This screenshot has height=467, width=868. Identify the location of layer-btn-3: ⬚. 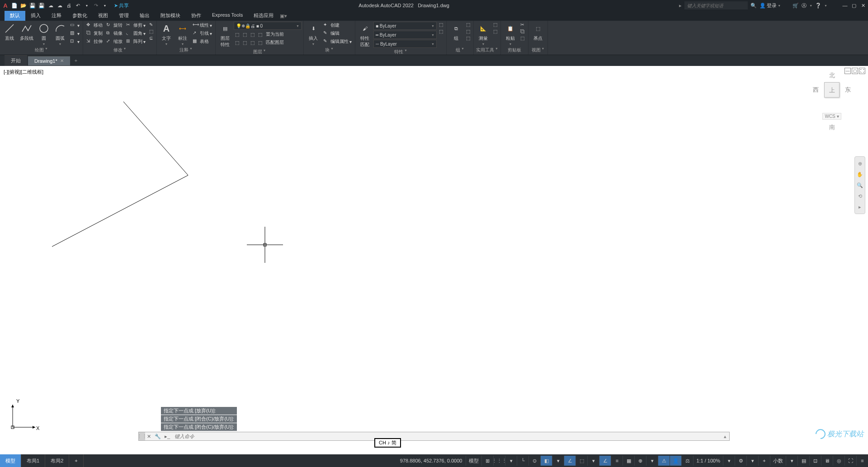
(252, 34).